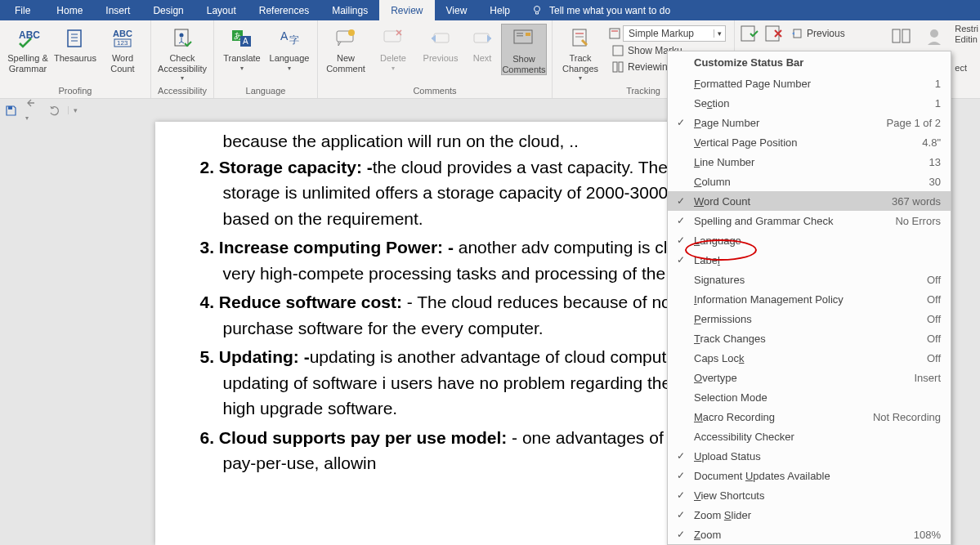 This screenshot has height=545, width=980. What do you see at coordinates (284, 10) in the screenshot?
I see `tab-references: References` at bounding box center [284, 10].